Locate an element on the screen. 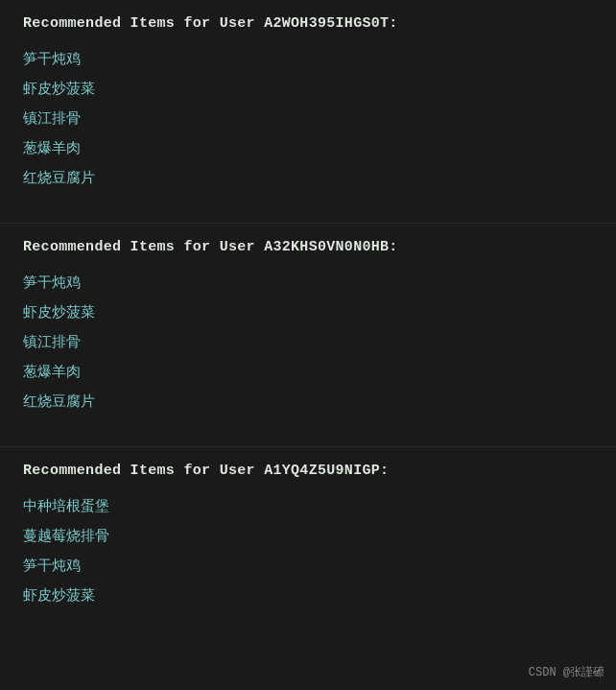  section-header-0: Recommended Items for User A2WOH395IHGS0… is located at coordinates (308, 23).